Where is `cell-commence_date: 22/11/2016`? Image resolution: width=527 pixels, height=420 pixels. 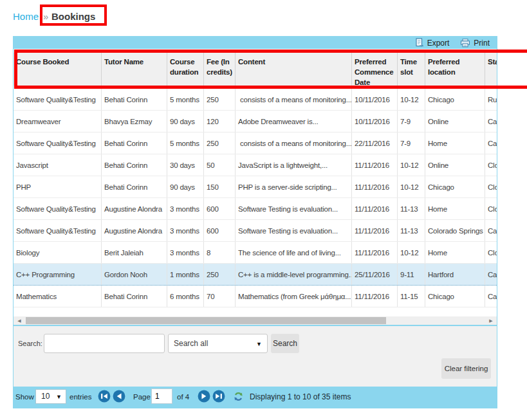
cell-commence_date: 22/11/2016 is located at coordinates (374, 143).